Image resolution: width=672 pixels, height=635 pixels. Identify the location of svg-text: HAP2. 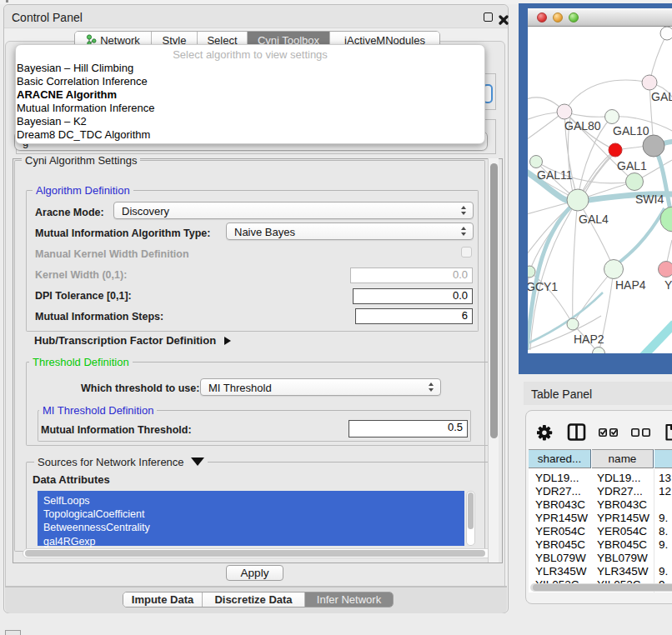
(589, 339).